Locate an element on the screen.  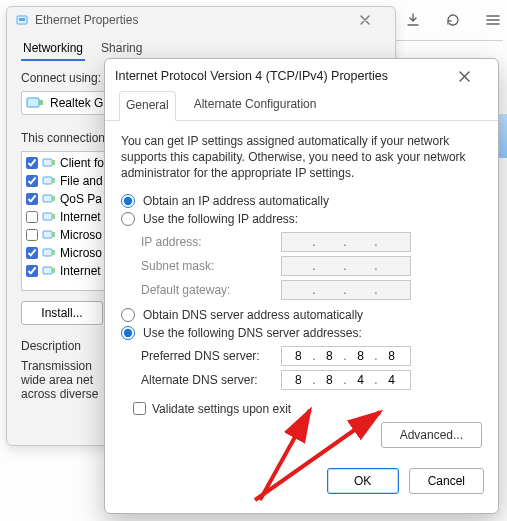
tab-networking: Networking is located at coordinates (53, 49).